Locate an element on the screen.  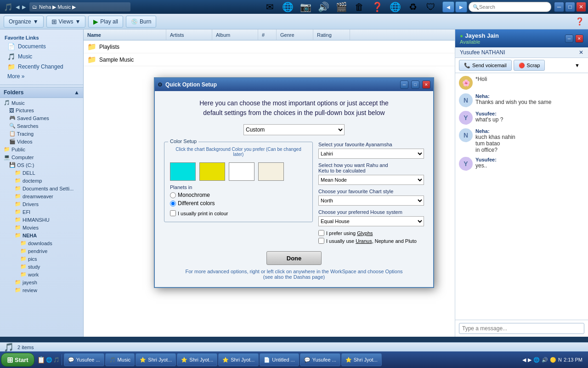
shield-icon: 🛡 is located at coordinates (431, 7).